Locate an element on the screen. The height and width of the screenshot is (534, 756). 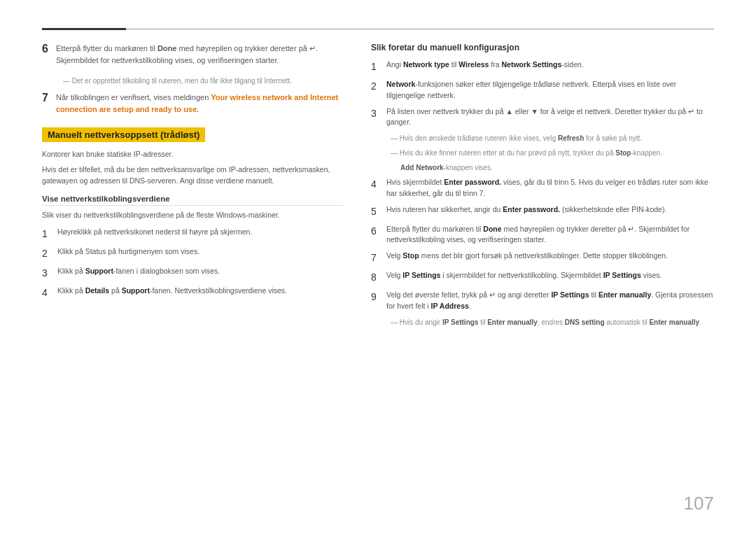
right-step-6: 6 Etterpå flytter du markøren til Done m… is located at coordinates (542, 235).